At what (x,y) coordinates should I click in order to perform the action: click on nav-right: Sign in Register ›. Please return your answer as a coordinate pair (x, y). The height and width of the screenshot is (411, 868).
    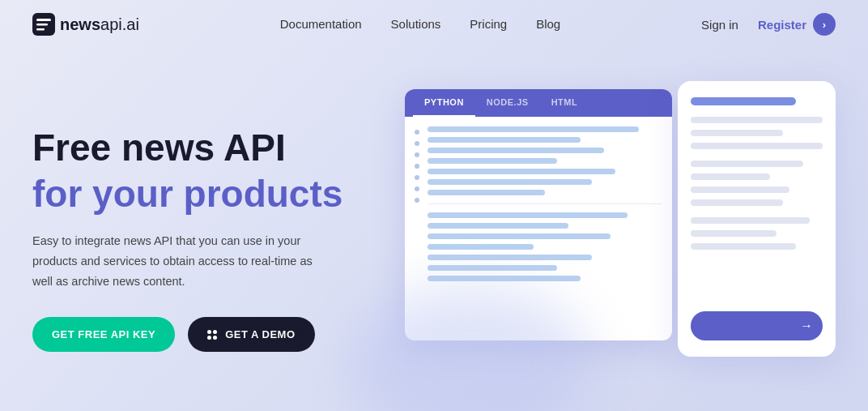
    Looking at the image, I should click on (768, 24).